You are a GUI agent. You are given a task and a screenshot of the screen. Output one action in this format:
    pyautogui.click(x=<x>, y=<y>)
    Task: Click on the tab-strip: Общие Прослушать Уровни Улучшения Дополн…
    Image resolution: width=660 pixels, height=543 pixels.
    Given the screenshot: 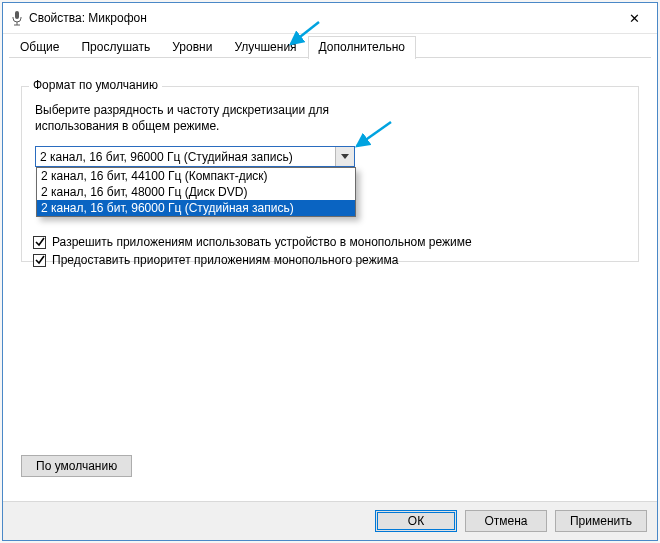 What is the action you would take?
    pyautogui.click(x=330, y=46)
    